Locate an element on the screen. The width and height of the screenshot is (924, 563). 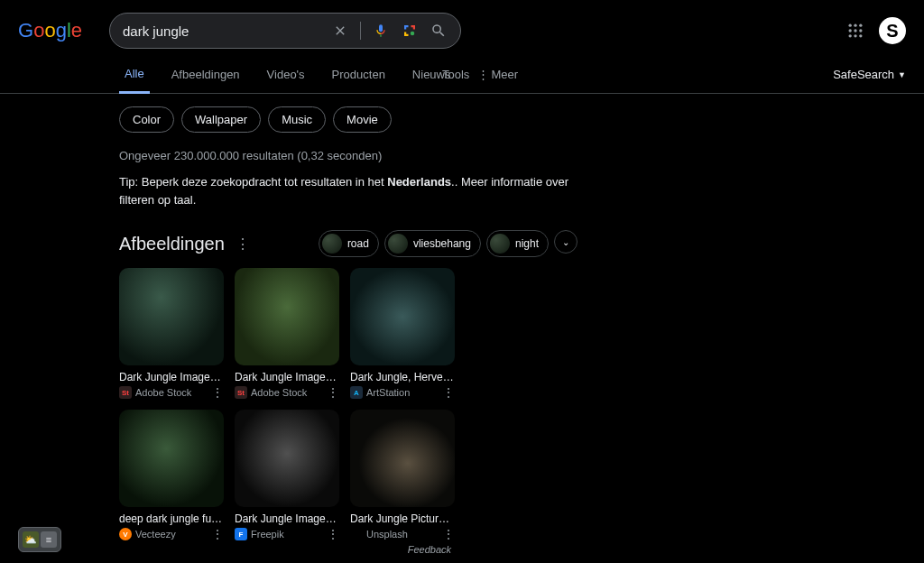
more-images-button: Nog 6 afbeeldingen⌄ is located at coordinates (287, 559).